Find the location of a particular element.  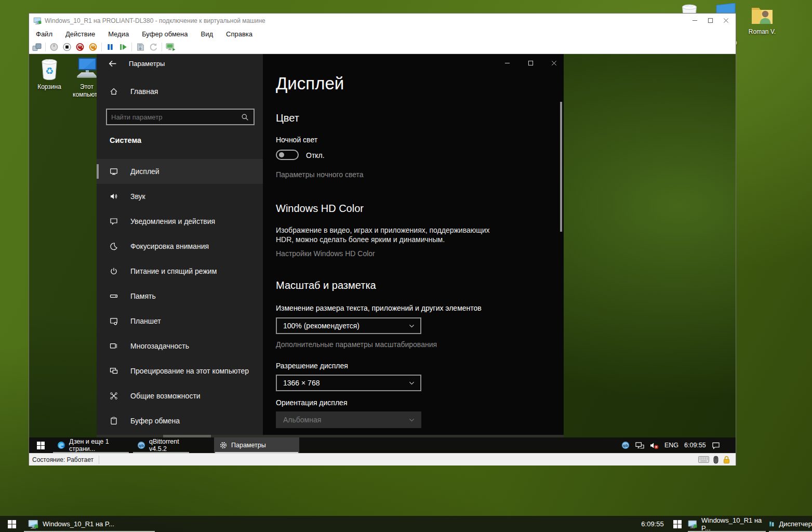

qbittorrent-icon: qb is located at coordinates (141, 445).